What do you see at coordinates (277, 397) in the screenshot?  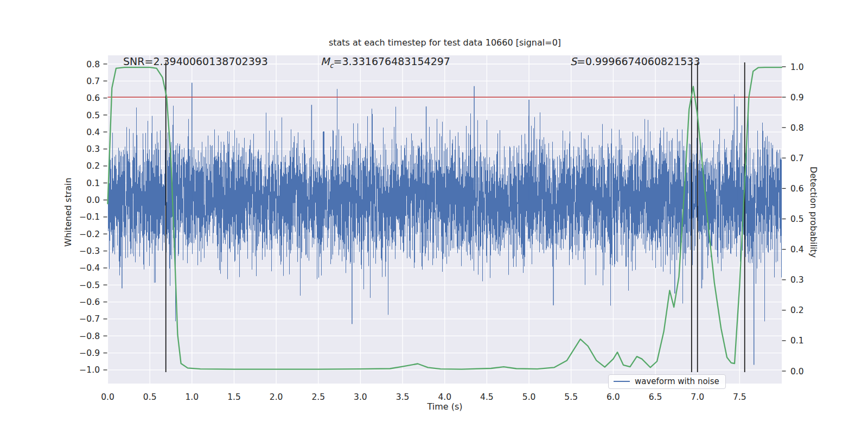 I see `x-tick-label: 2.0` at bounding box center [277, 397].